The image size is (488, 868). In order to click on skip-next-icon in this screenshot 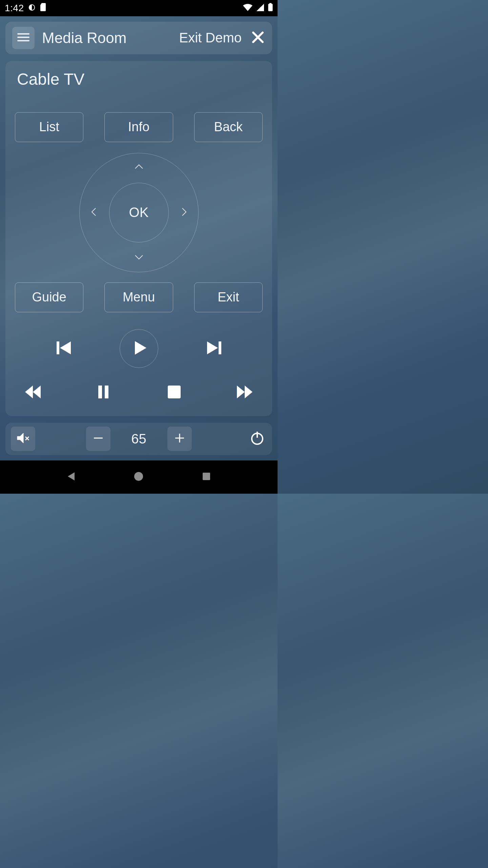, I will do `click(214, 349)`.